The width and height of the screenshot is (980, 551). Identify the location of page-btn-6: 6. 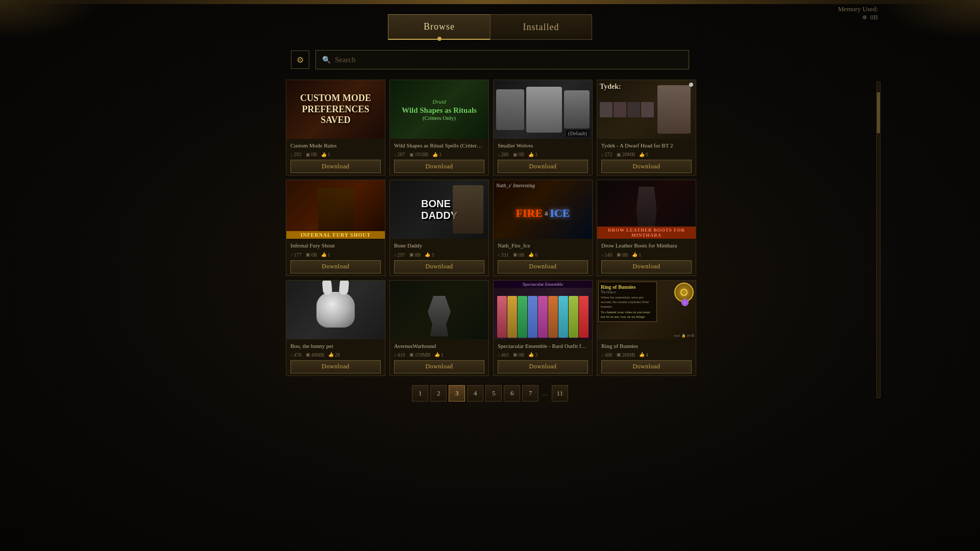
(512, 393).